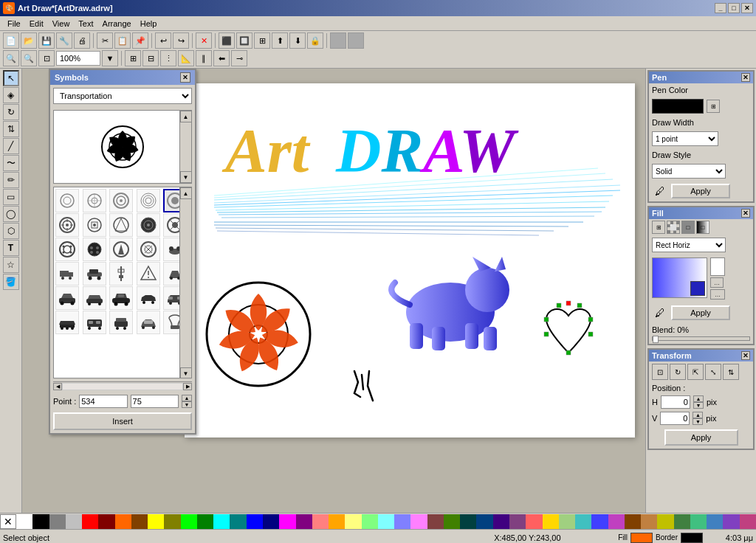 The width and height of the screenshot is (756, 543). I want to click on fill-tool: 🪣, so click(11, 282).